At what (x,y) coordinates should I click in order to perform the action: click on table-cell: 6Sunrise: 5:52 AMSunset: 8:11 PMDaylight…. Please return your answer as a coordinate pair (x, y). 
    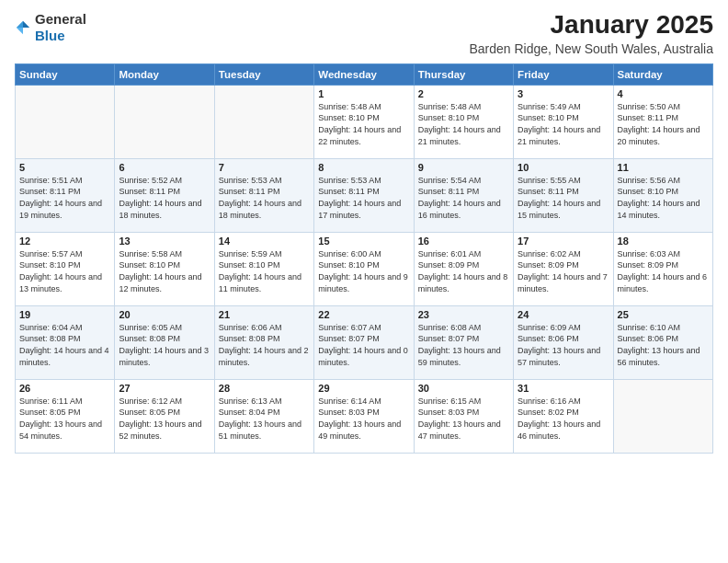
    Looking at the image, I should click on (165, 195).